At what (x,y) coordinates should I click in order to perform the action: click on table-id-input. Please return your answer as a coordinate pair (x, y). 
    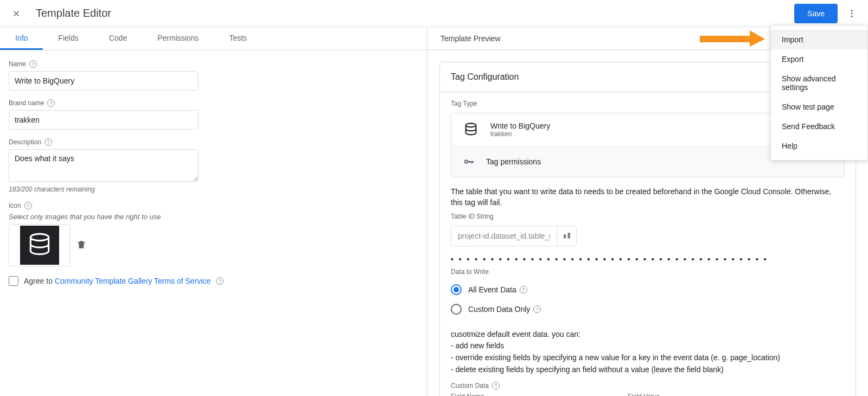
    Looking at the image, I should click on (504, 236).